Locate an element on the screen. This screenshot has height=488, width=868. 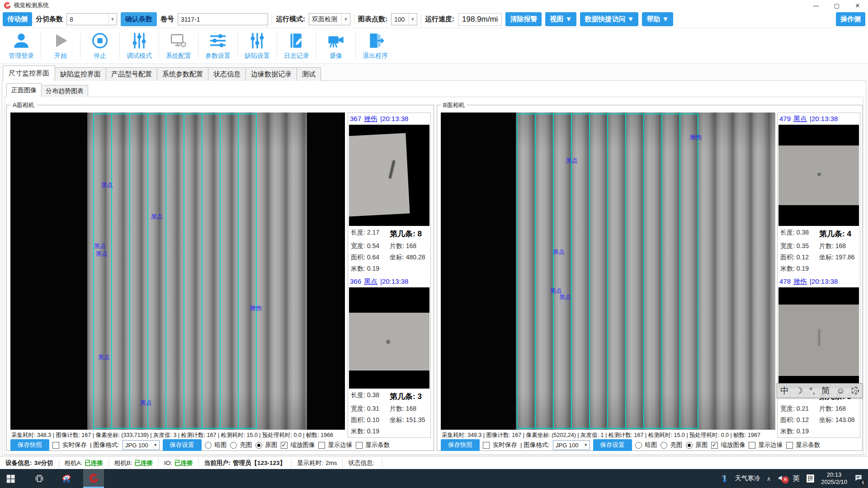
toolbar-separator is located at coordinates (272, 19).